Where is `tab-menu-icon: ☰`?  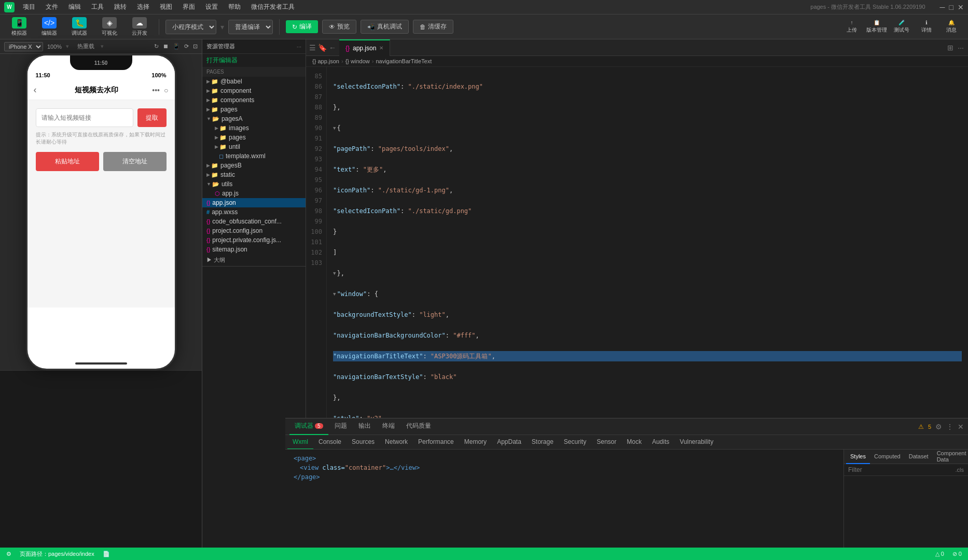
tab-menu-icon: ☰ is located at coordinates (312, 48).